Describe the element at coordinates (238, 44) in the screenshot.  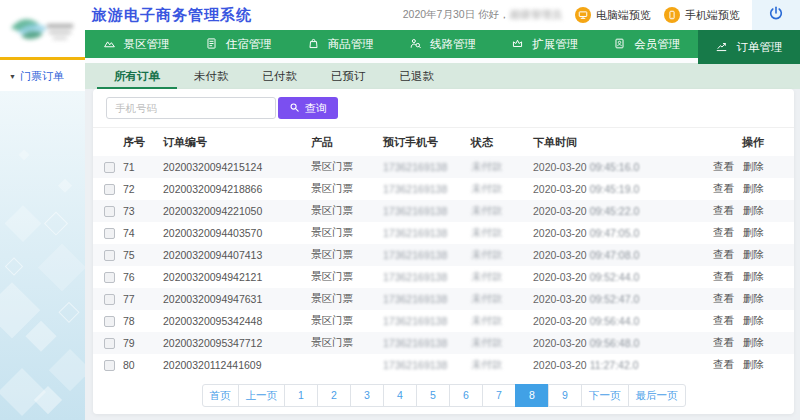
I see `nav-item-hotel: 住宿管理` at that location.